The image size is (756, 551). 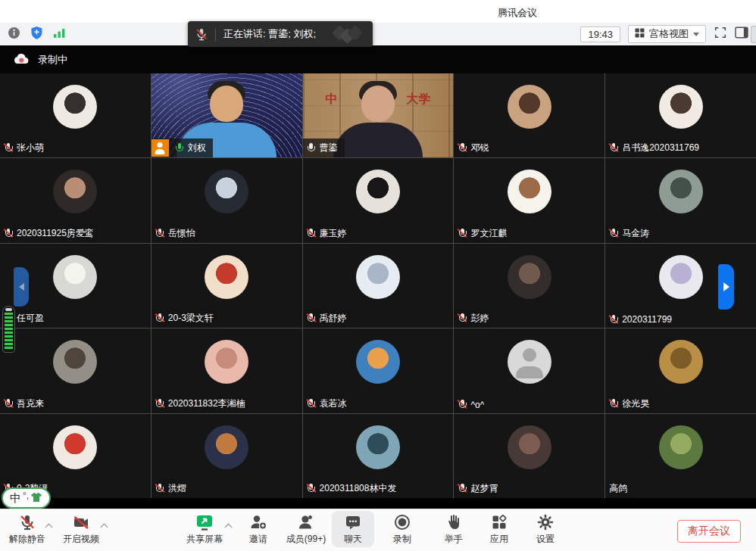 What do you see at coordinates (30, 318) in the screenshot?
I see `participant-name: 任可盈` at bounding box center [30, 318].